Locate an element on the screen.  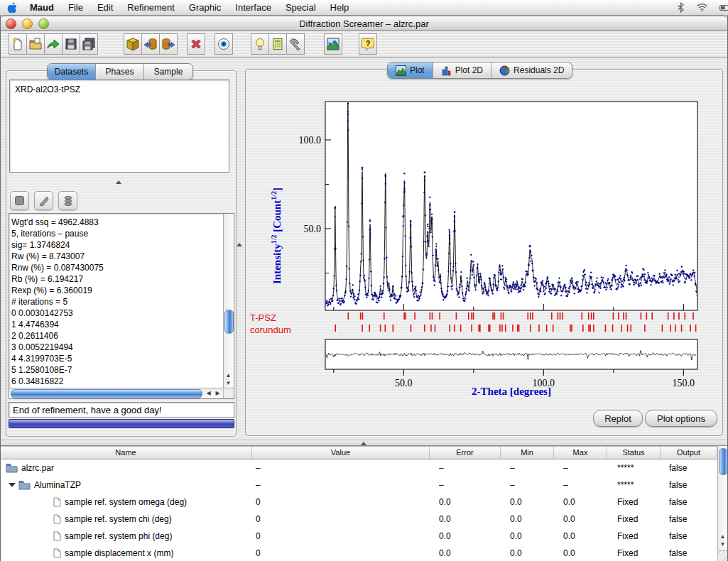
column-header-name: Name is located at coordinates (126, 453).